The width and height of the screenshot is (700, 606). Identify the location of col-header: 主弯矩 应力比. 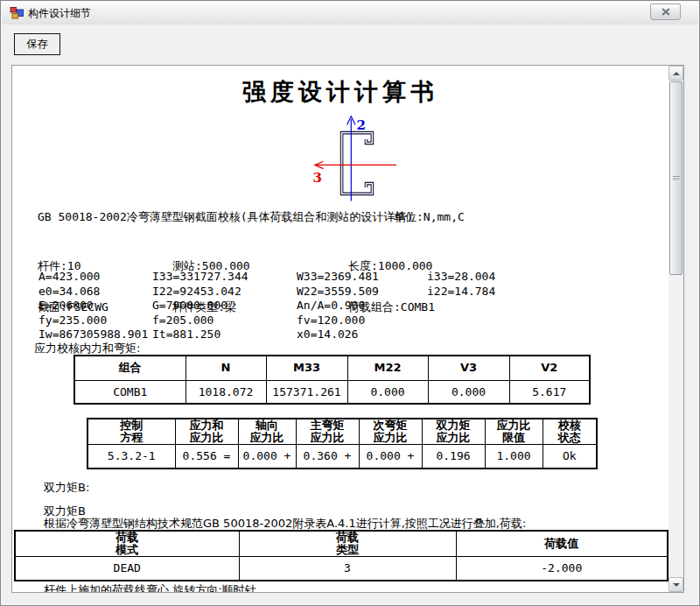
(327, 432).